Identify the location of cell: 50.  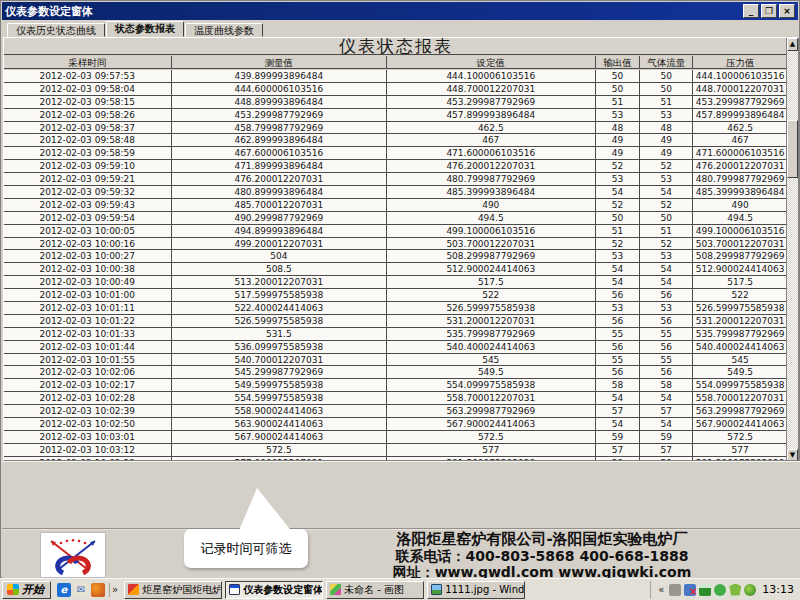
(666, 89).